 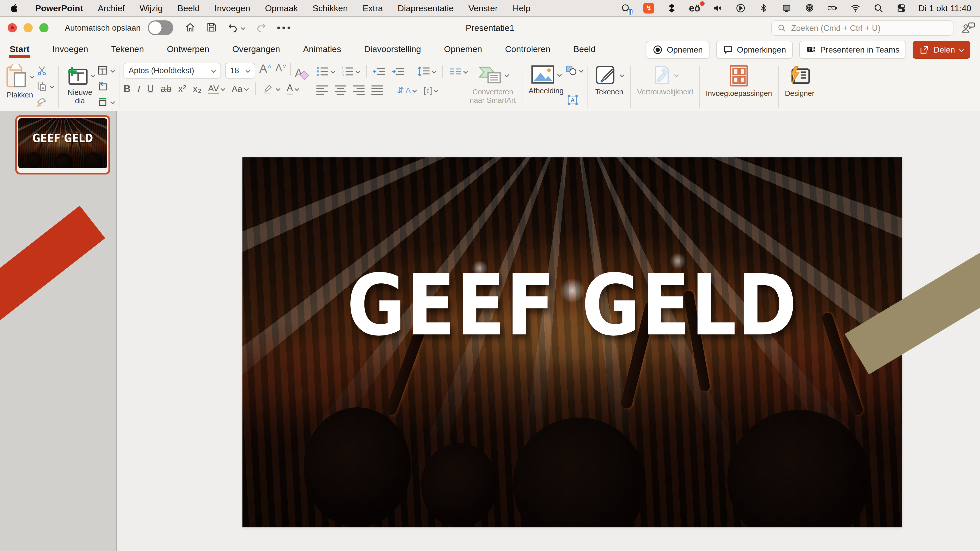 What do you see at coordinates (483, 8) in the screenshot?
I see `menubar-item-venster: Venster` at bounding box center [483, 8].